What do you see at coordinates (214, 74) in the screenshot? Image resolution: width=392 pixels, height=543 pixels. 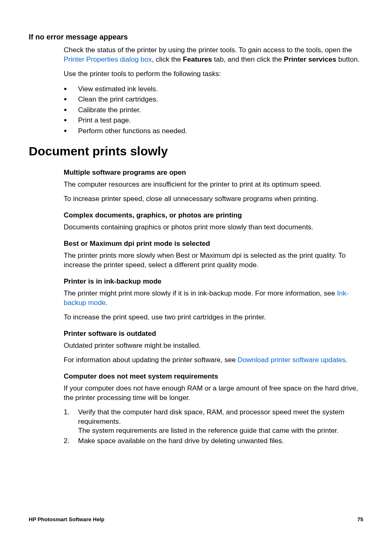 I see `paragraph-tools-tasks: Use the printer tools to perform the fol…` at bounding box center [214, 74].